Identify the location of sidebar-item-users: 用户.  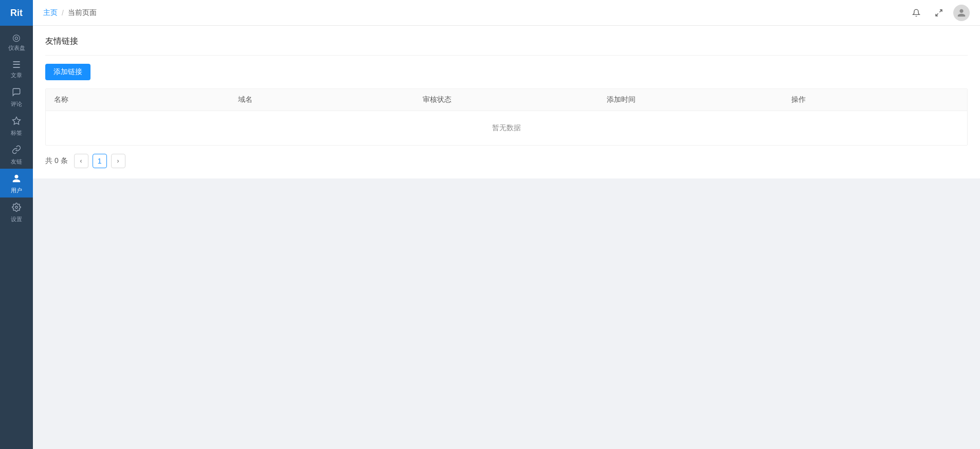
(16, 183).